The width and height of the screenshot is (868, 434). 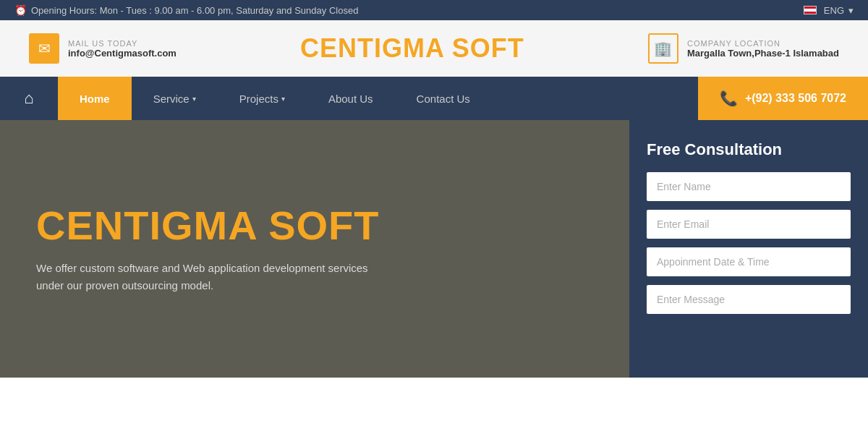 I want to click on hero-subtitle: We offer custom software and Web applica…, so click(x=260, y=277).